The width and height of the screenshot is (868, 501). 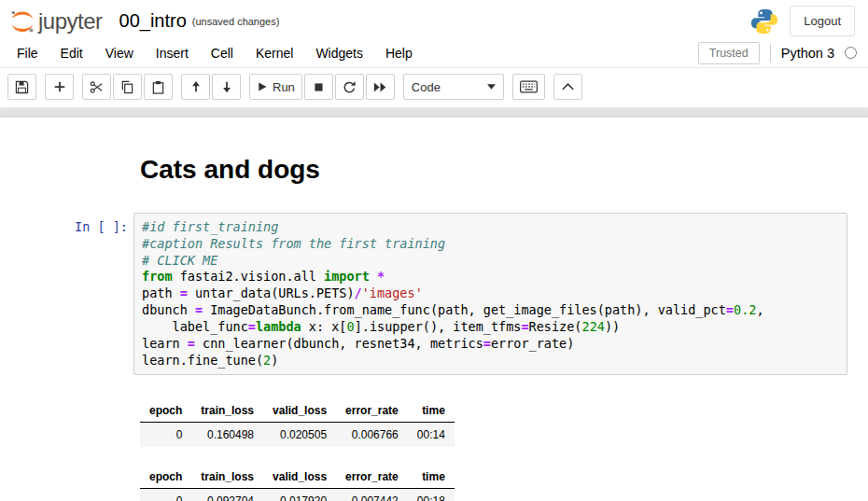 What do you see at coordinates (276, 87) in the screenshot?
I see `run-button: Run` at bounding box center [276, 87].